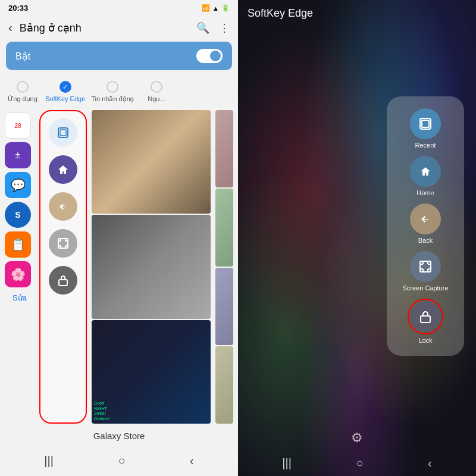 The width and height of the screenshot is (476, 476). I want to click on se-item-home: Home, so click(425, 176).